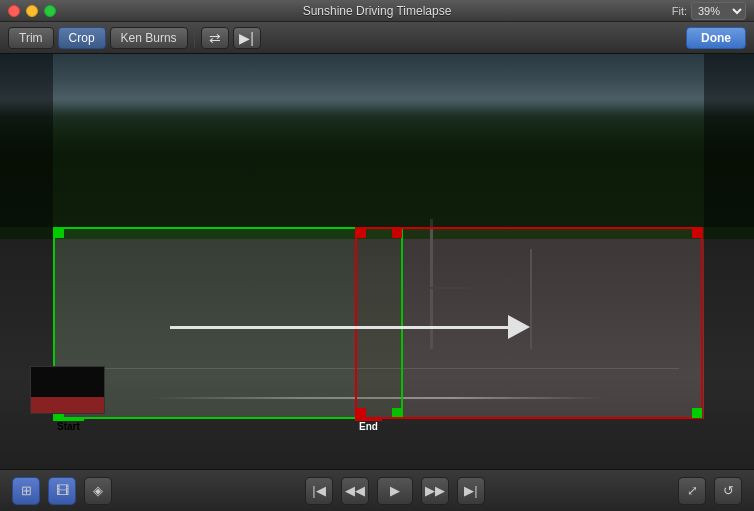  I want to click on filmstrip-icon: 🎞, so click(62, 490).